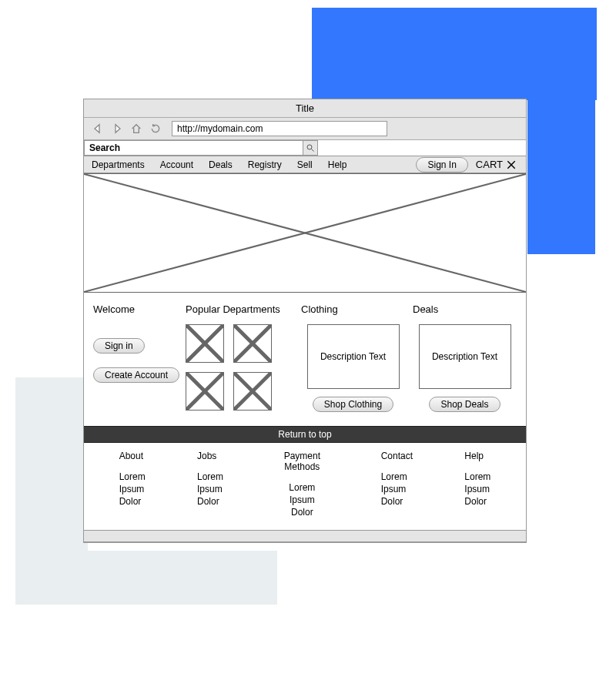  Describe the element at coordinates (305, 109) in the screenshot. I see `window-title: Title` at that location.